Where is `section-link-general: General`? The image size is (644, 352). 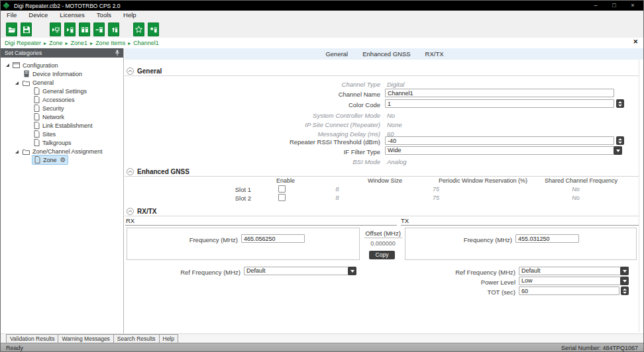 section-link-general: General is located at coordinates (337, 54).